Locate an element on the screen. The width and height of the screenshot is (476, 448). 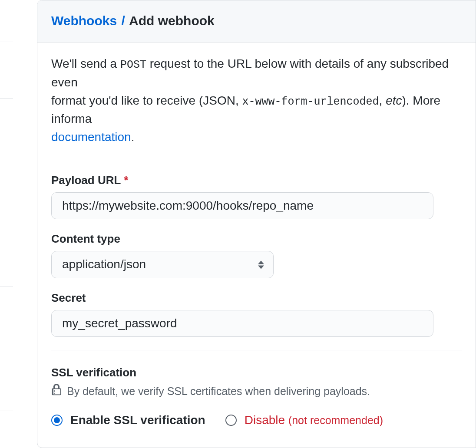
ssl-verification-note: By default, we verify SSL certificates w… is located at coordinates (256, 391).